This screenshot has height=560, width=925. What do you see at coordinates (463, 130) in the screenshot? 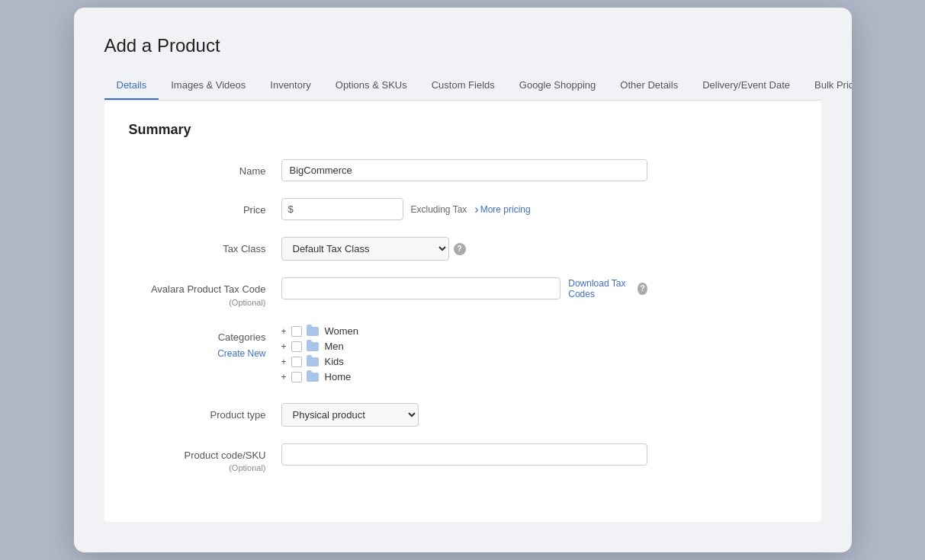
I see `section-title: Summary` at bounding box center [463, 130].